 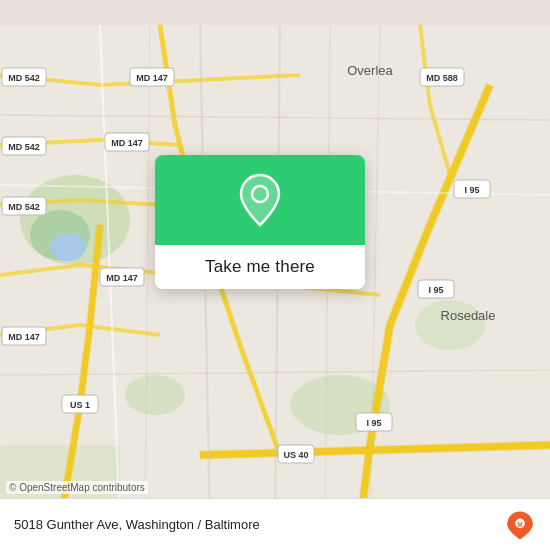 I want to click on svg-text: US 40, so click(x=296, y=455).